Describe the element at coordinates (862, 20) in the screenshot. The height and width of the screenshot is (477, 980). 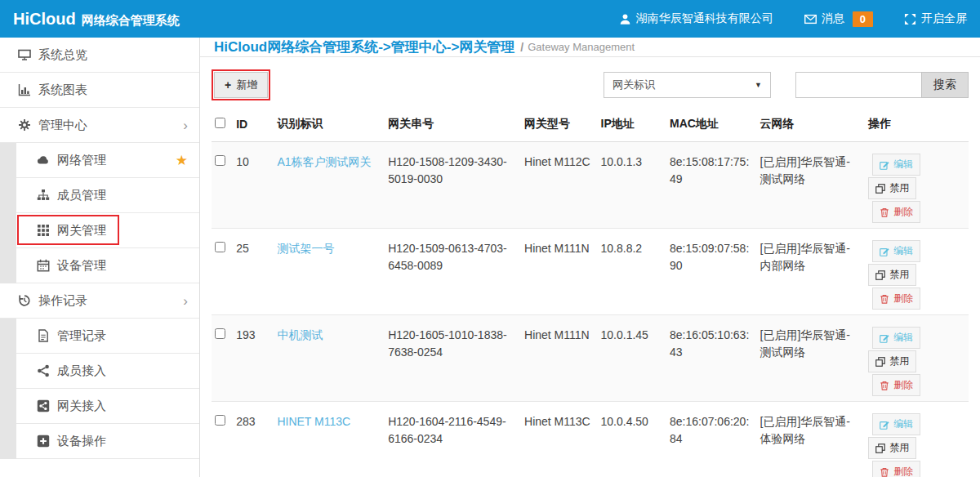
I see `messages-count-badge: 0` at that location.